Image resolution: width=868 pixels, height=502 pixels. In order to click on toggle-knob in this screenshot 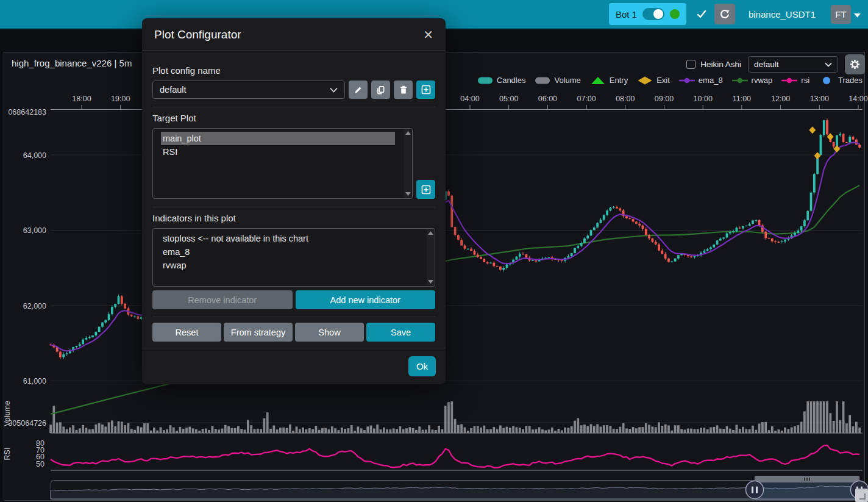, I will do `click(658, 14)`.